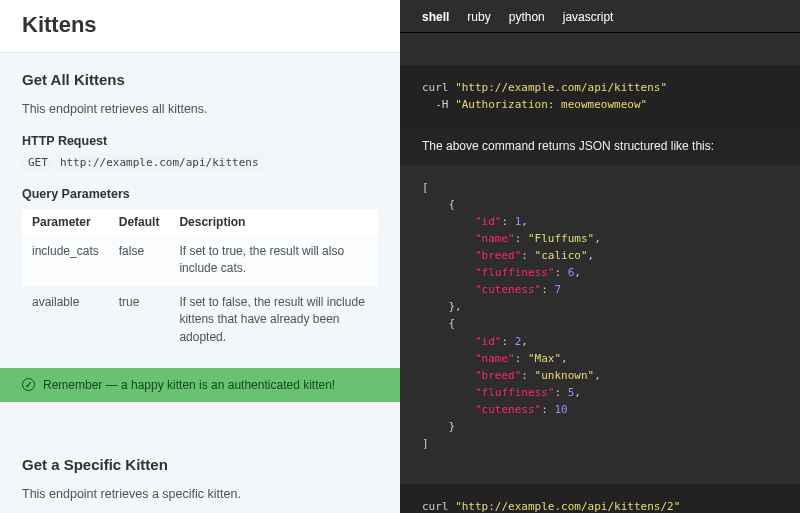  Describe the element at coordinates (600, 16) in the screenshot. I see `language-tabs: shell ruby python javascript` at that location.